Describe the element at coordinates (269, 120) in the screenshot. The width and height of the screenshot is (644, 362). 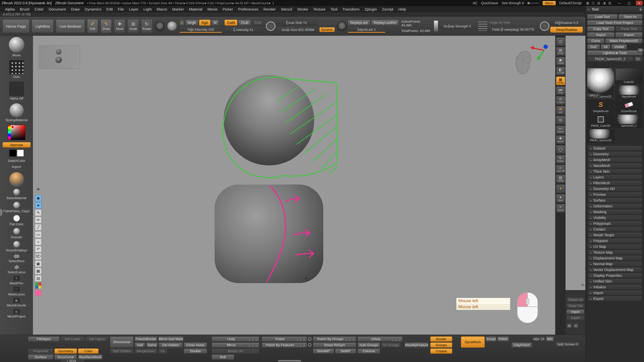
I see `sphere-model` at that location.